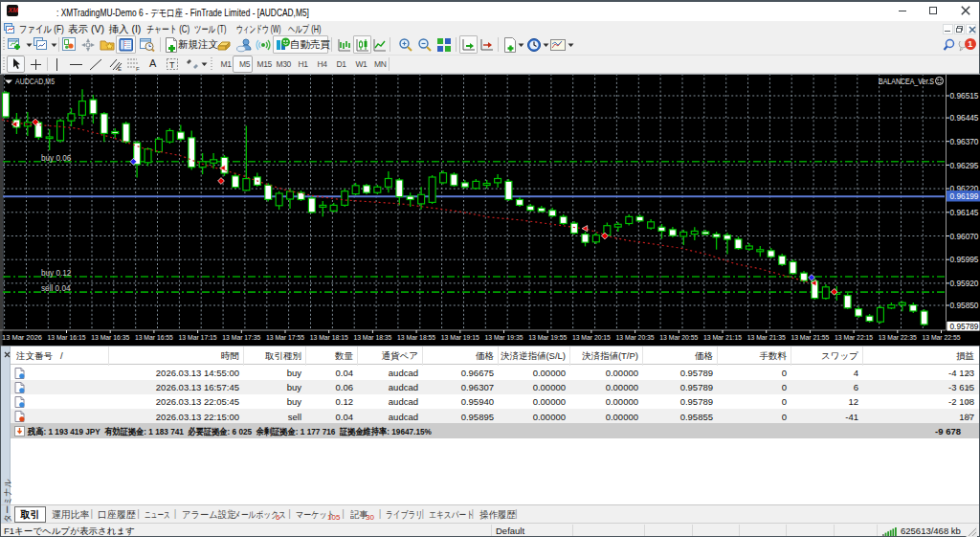 This screenshot has width=980, height=537. What do you see at coordinates (942, 337) in the screenshot?
I see `svg-text: 13 Mar 22:55` at bounding box center [942, 337].